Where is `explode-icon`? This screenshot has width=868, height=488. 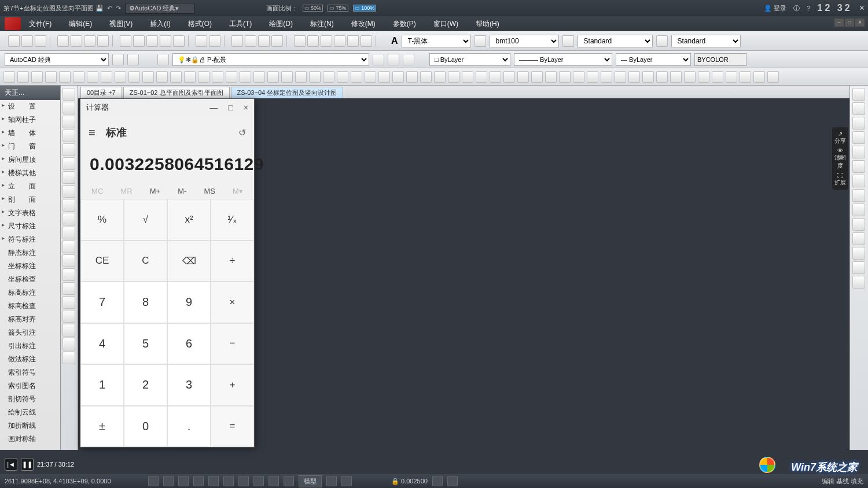 explode-icon is located at coordinates (859, 268).